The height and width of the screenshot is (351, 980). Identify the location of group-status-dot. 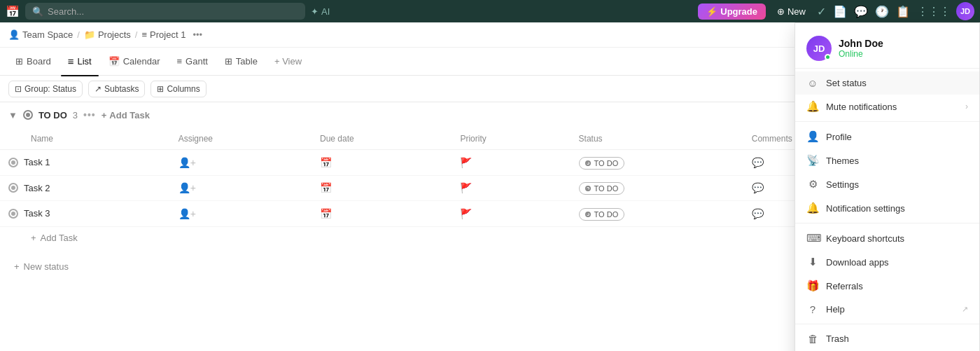
(28, 115).